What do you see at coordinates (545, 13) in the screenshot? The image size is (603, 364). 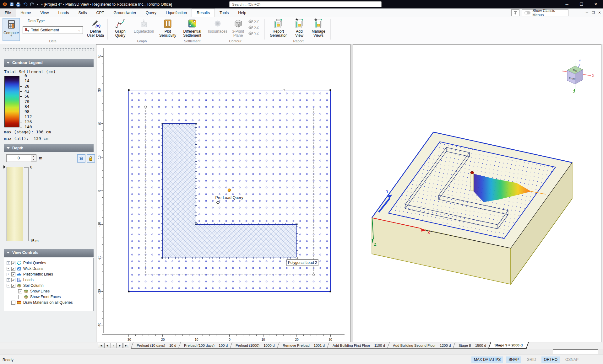 I see `show-classic-menus-toggle: Show Classic Menus` at bounding box center [545, 13].